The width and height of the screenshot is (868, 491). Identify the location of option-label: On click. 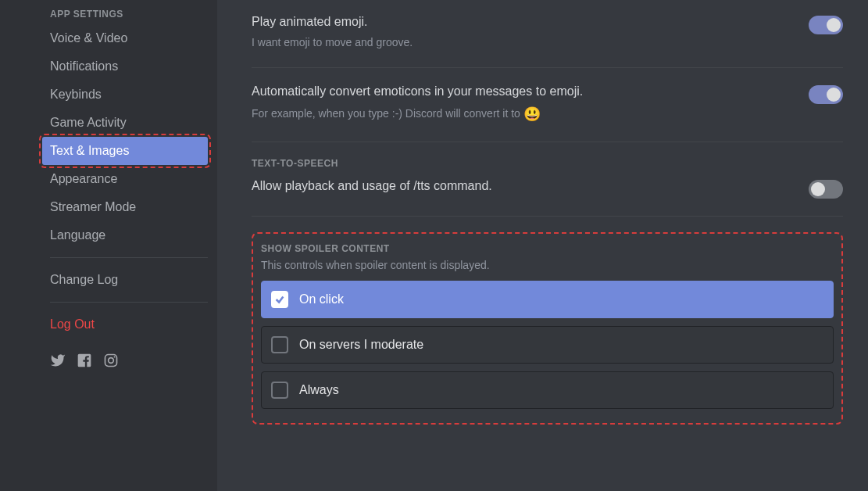
(322, 299).